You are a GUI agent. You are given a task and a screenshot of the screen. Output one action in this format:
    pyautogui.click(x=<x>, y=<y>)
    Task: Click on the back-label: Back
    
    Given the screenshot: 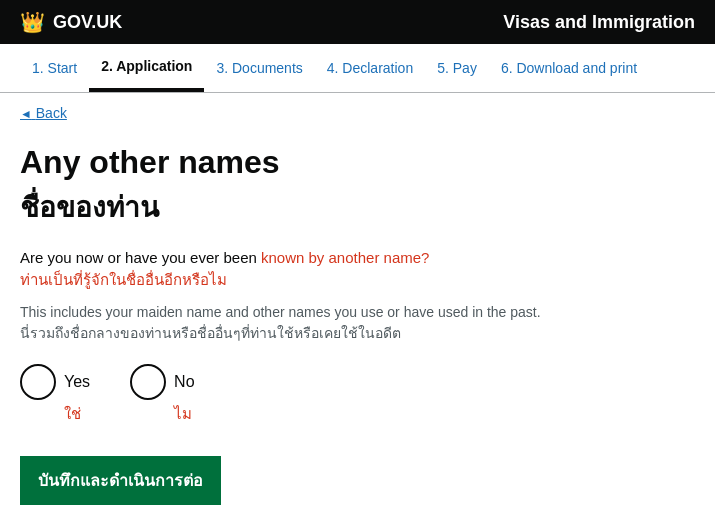 What is the action you would take?
    pyautogui.click(x=52, y=113)
    